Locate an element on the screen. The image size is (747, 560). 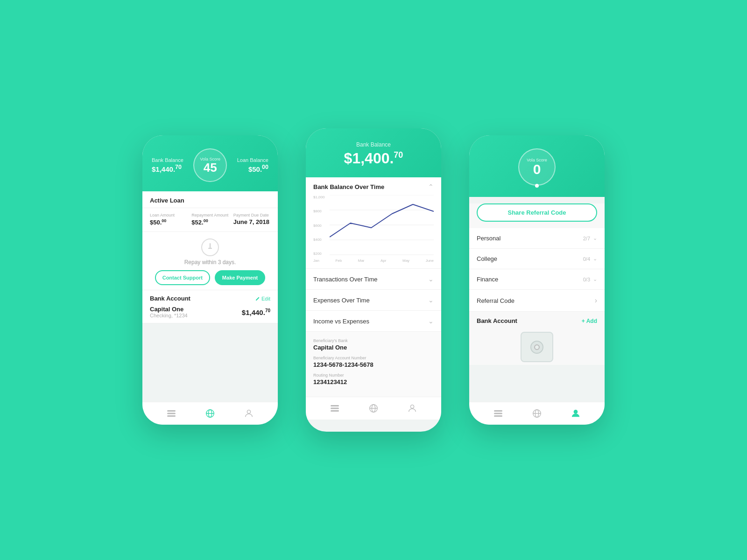
p1-bank-balance: Bank Balance $1,440.70 is located at coordinates (168, 165).